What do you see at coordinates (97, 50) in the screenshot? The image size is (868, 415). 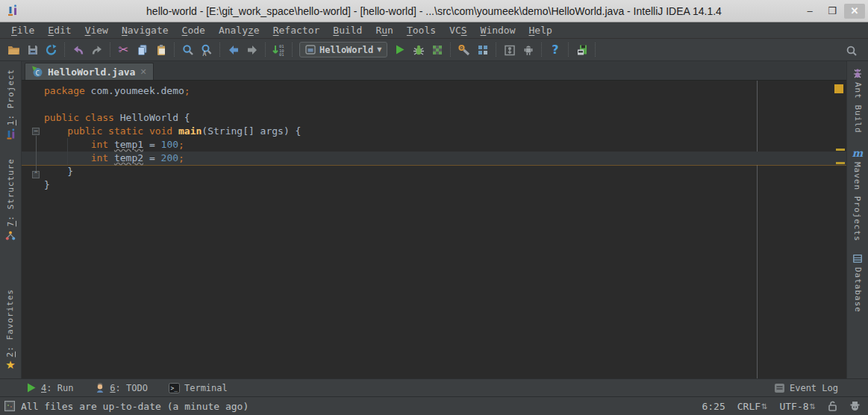 I see `toolbar-redo-button` at bounding box center [97, 50].